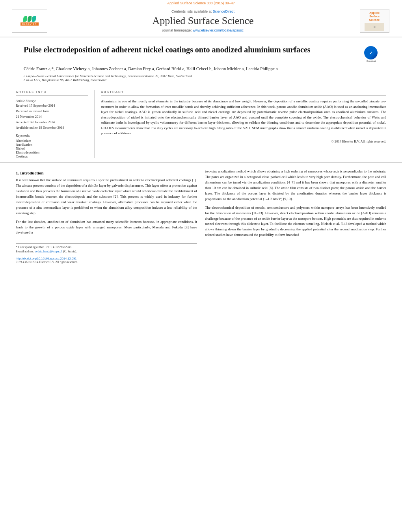  I want to click on intro-right-para-2: The electrochemical deposition of metals…, so click(296, 222).